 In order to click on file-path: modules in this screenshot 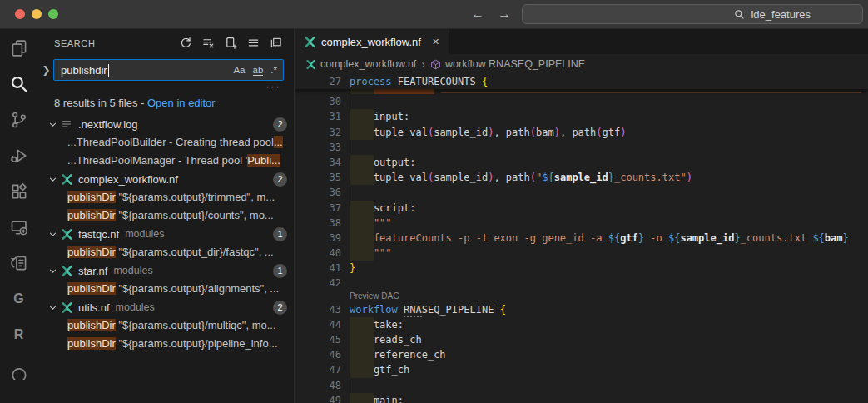, I will do `click(133, 271)`.